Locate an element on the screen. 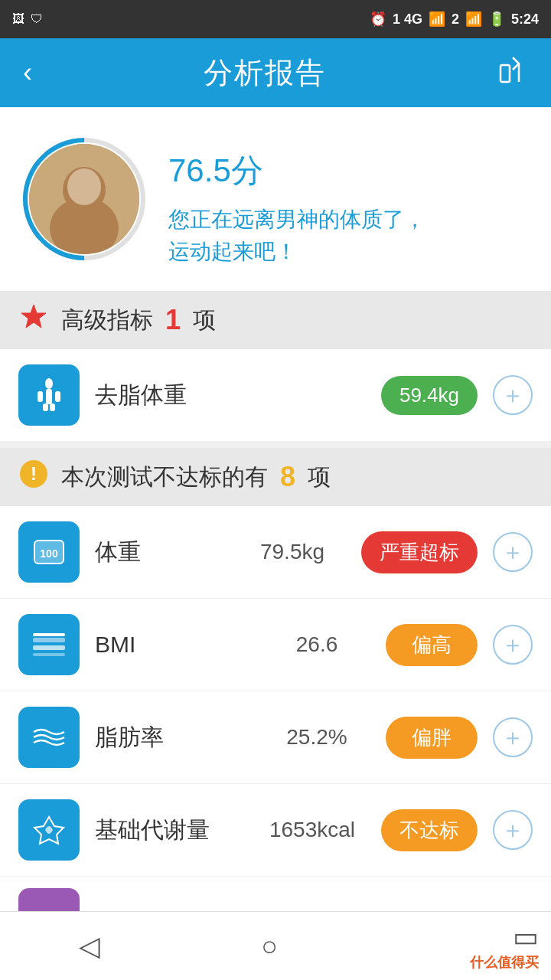 The height and width of the screenshot is (980, 551). back-nav-button: ◁ is located at coordinates (90, 946).